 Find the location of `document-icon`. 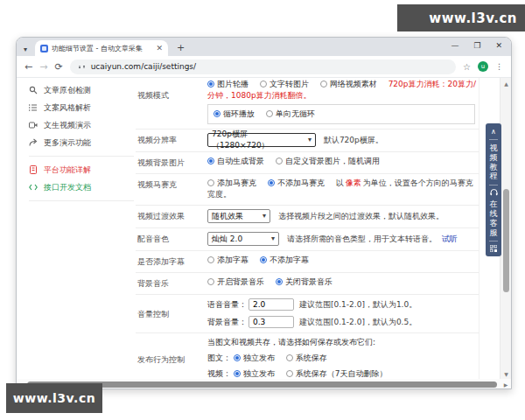

document-icon is located at coordinates (33, 170).